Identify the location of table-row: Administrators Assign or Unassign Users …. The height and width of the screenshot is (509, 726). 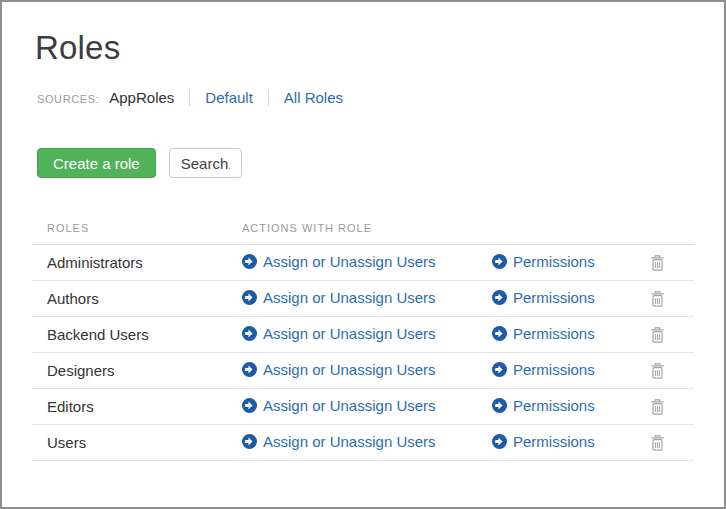
(363, 263).